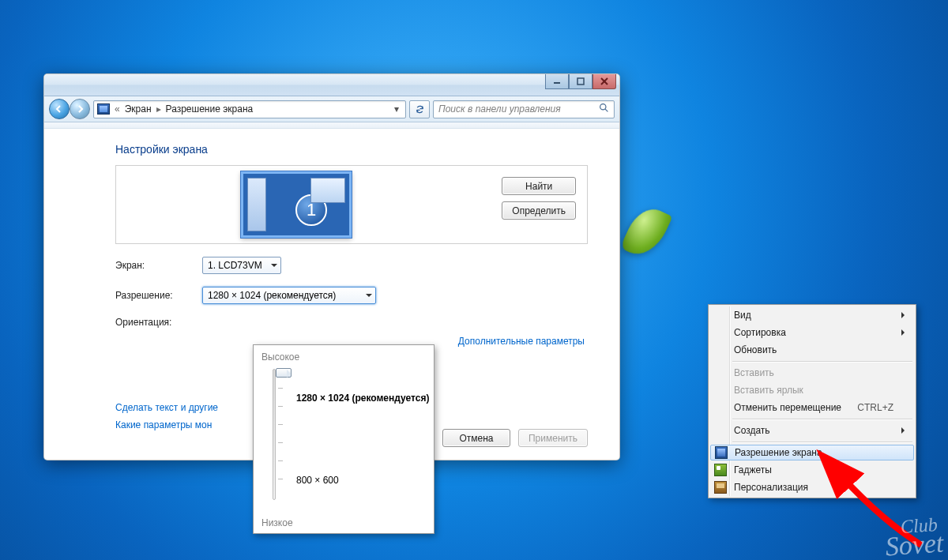  Describe the element at coordinates (59, 109) in the screenshot. I see `back-button` at that location.